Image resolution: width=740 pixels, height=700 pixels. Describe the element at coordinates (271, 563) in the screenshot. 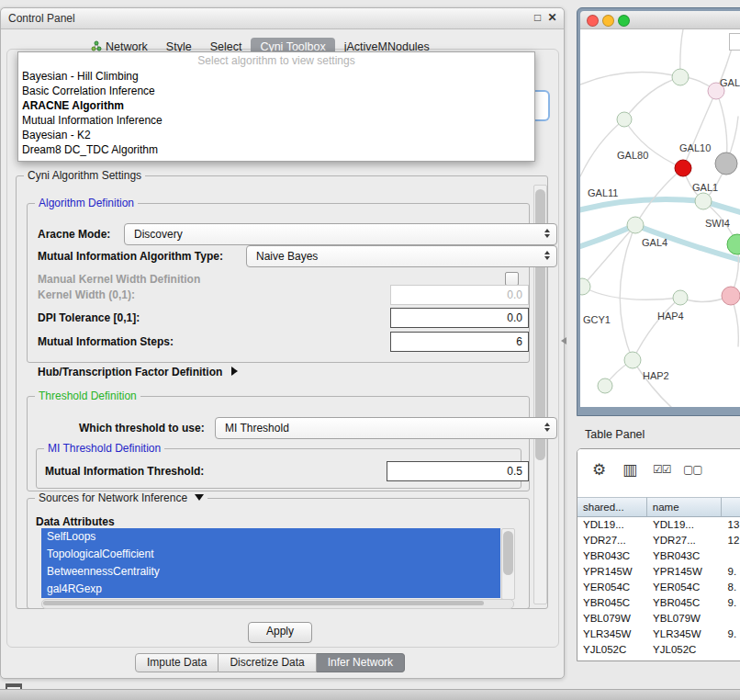

I see `data-attributes-list: SelfLoopsTopologicalCoefficientBetweenne…` at that location.